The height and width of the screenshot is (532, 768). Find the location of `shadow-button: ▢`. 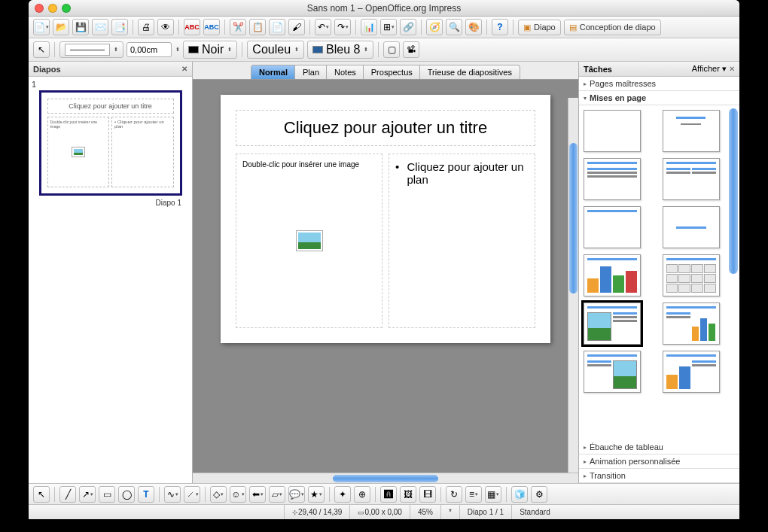

shadow-button: ▢ is located at coordinates (392, 50).